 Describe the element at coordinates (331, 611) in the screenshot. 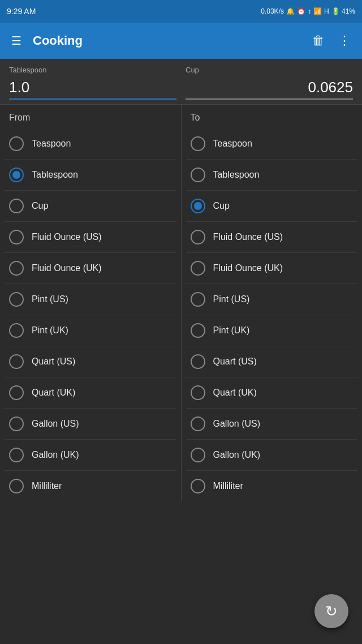

I see `refresh-icon: ↻` at that location.